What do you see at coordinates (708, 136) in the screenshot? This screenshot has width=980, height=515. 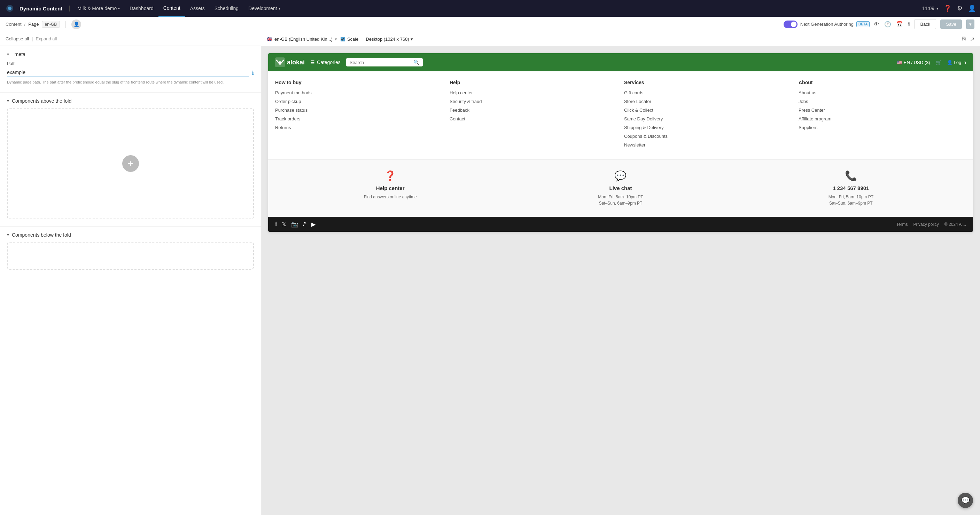 I see `menu-item-coupons: Coupons & Discounts` at bounding box center [708, 136].